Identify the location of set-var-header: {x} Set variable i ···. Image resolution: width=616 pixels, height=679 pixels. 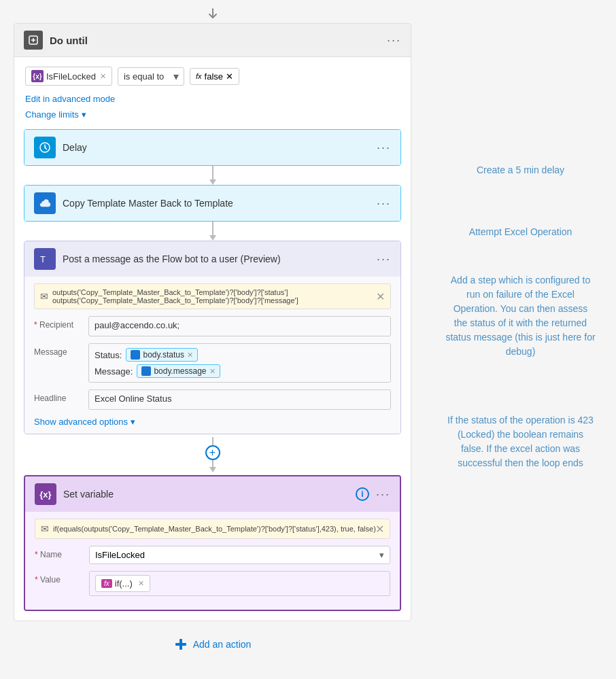
(212, 494).